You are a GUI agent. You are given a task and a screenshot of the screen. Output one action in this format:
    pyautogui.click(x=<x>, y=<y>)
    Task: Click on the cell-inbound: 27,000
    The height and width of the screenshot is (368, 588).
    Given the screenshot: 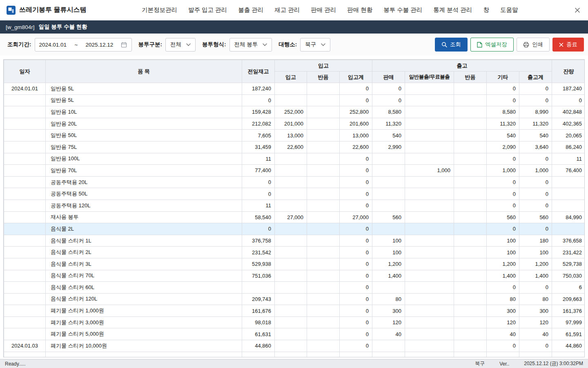 What is the action you would take?
    pyautogui.click(x=291, y=218)
    